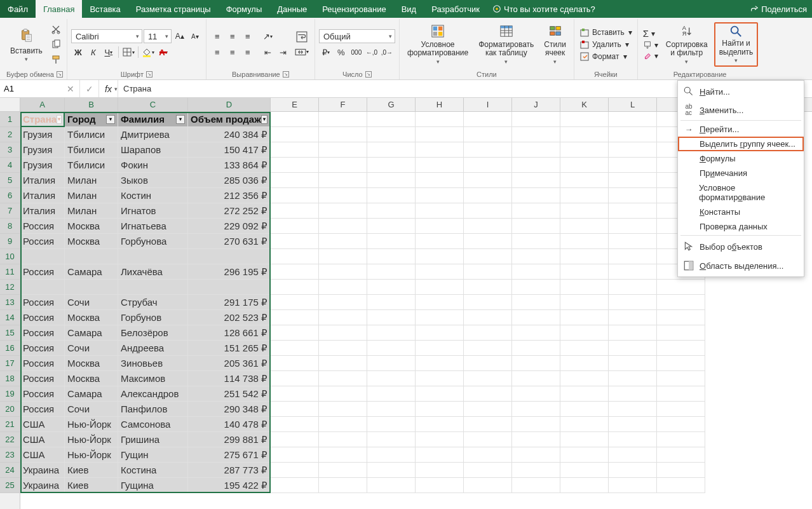 The height and width of the screenshot is (509, 812). Describe the element at coordinates (10, 409) in the screenshot. I see `row-header-20: 20` at that location.